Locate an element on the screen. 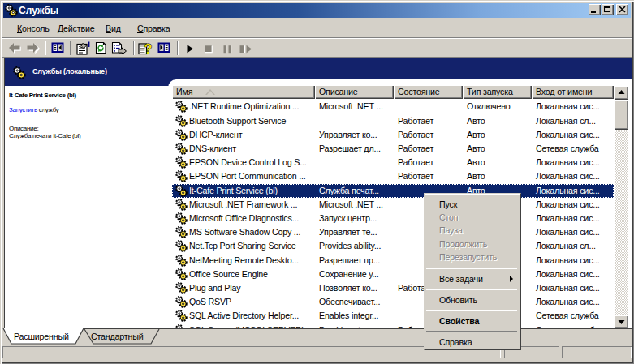 The width and height of the screenshot is (634, 364). svg-text: Стандартный is located at coordinates (117, 336).